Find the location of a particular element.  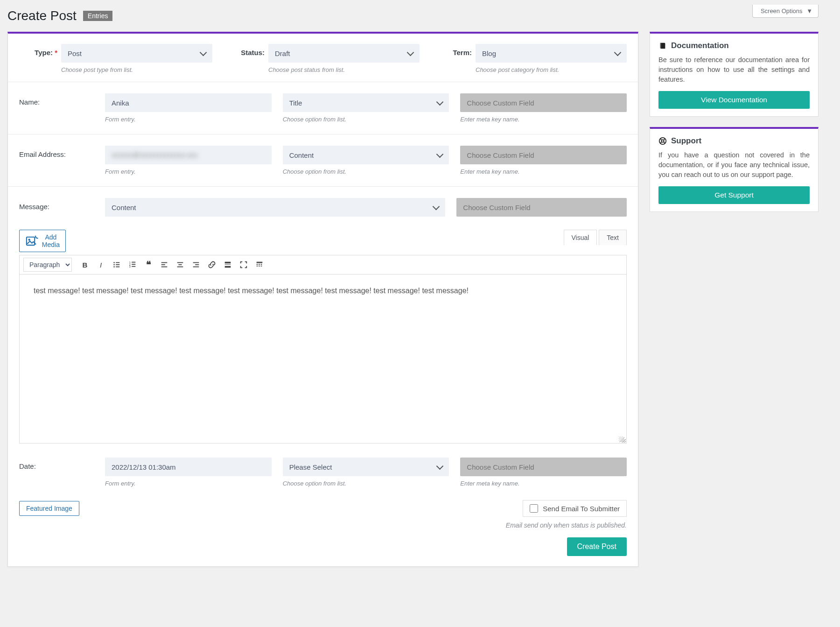

email-helper-1: Form entry. is located at coordinates (189, 172).